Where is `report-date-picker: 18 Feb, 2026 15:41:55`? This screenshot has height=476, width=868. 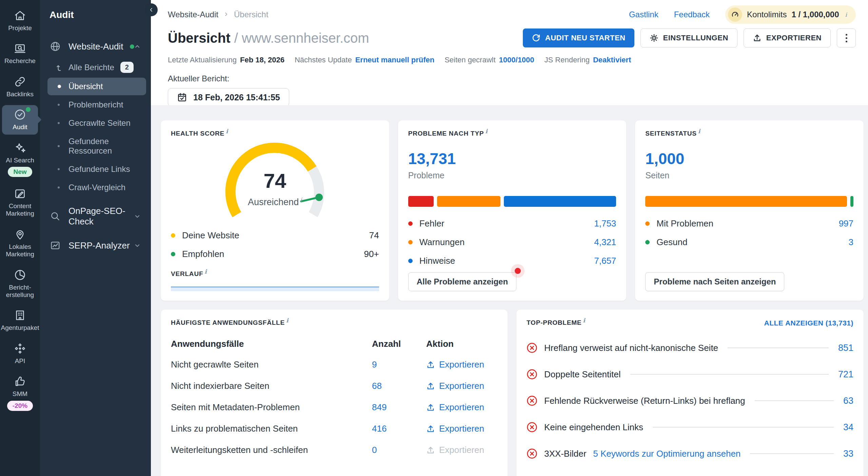 report-date-picker: 18 Feb, 2026 15:41:55 is located at coordinates (229, 97).